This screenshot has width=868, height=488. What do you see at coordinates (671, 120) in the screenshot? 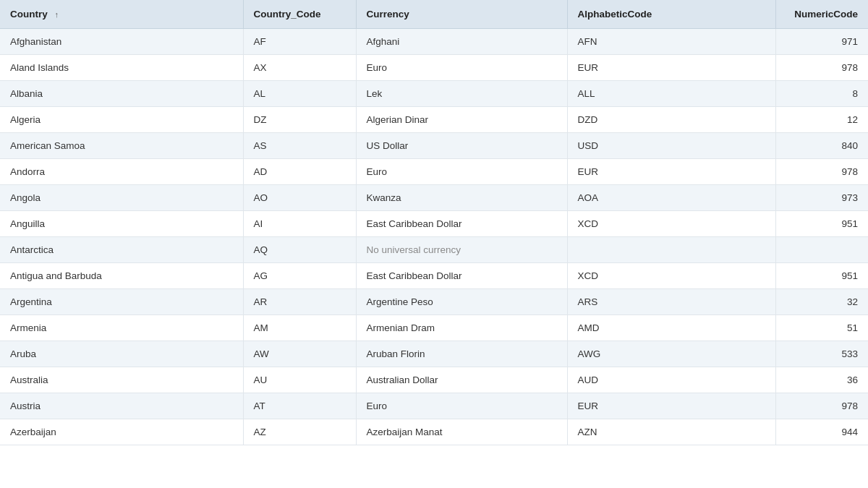
I see `cell-alphabetic-code: DZD` at bounding box center [671, 120].